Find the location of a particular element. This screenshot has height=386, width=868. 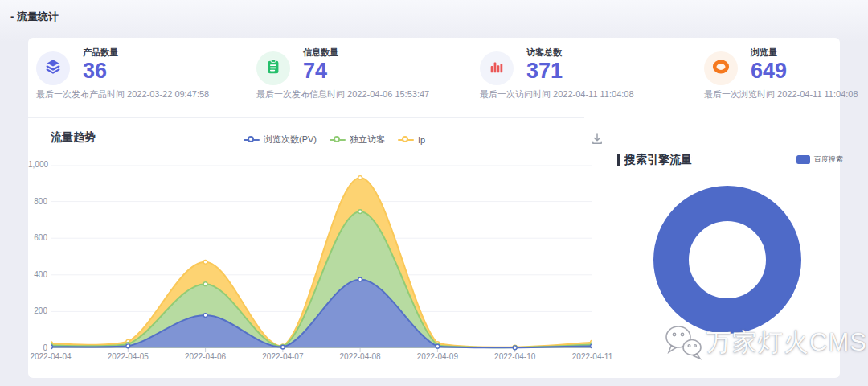

stat-value: 36 is located at coordinates (100, 72).